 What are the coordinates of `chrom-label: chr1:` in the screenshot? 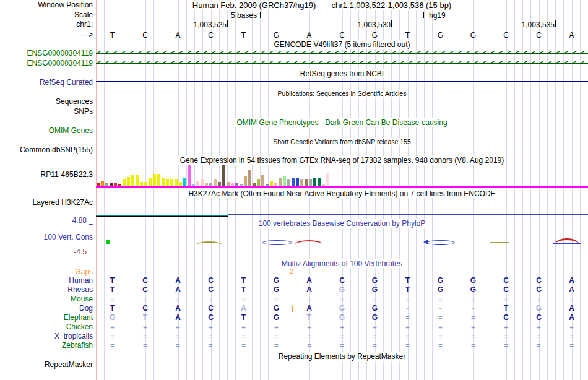 It's located at (46, 25).